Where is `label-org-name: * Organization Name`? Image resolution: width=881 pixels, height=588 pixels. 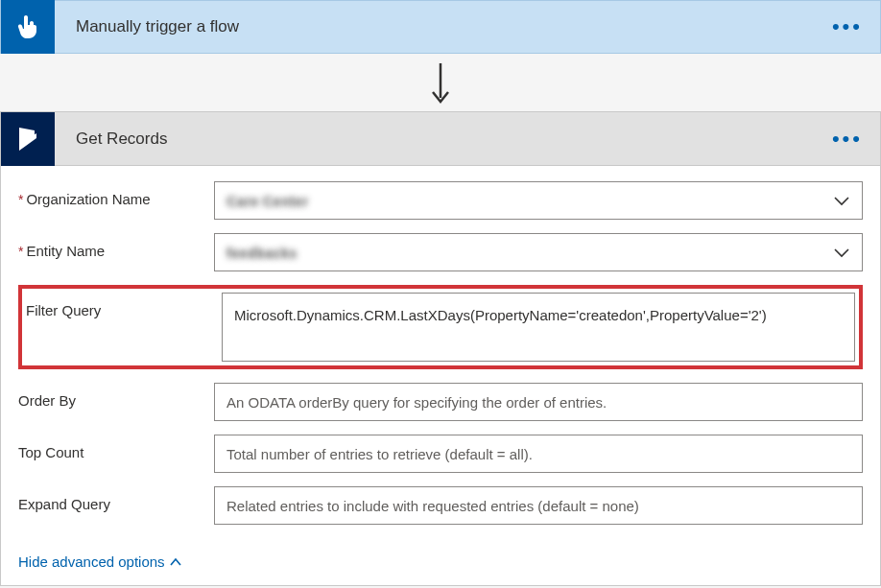 label-org-name: * Organization Name is located at coordinates (116, 200).